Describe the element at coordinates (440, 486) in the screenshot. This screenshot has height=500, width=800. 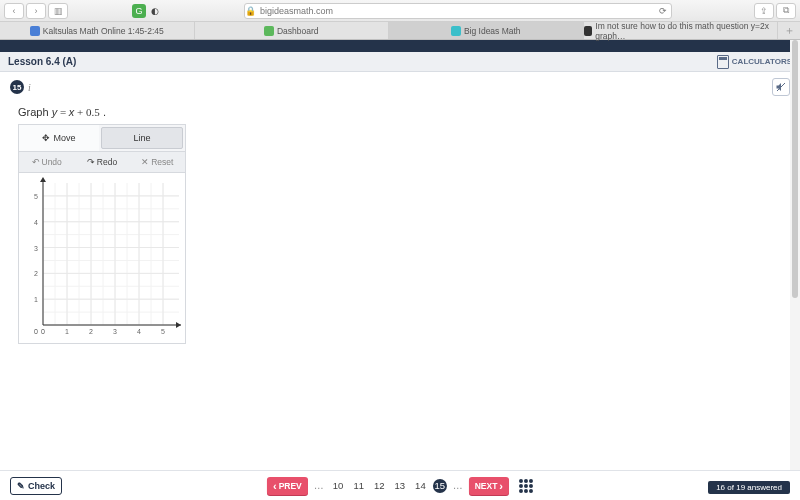
I see `page-current: 15` at that location.